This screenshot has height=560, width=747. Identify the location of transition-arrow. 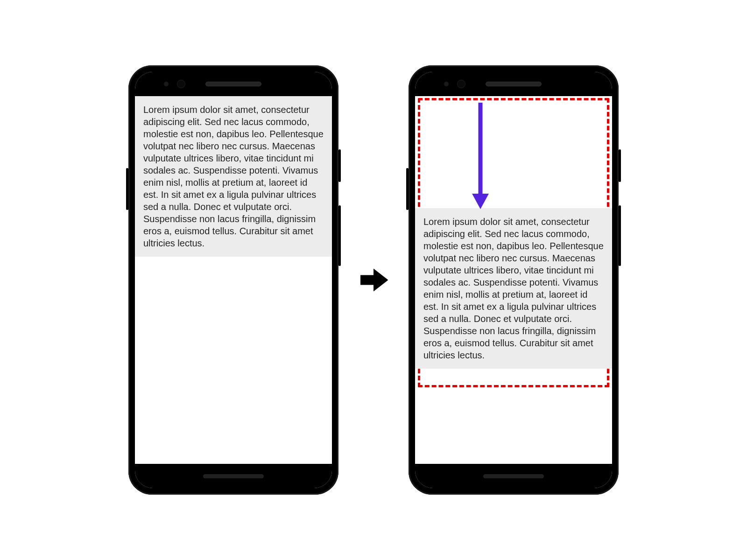
(374, 280).